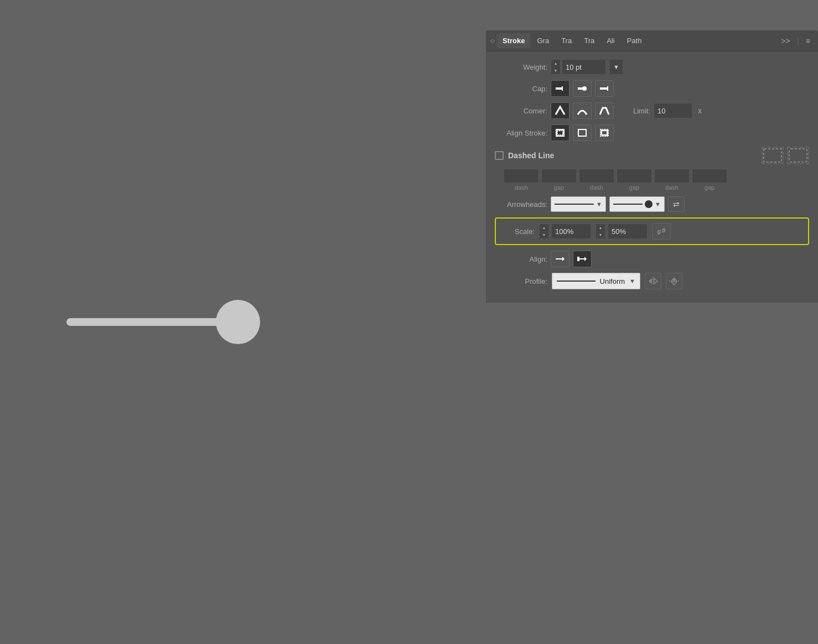 The image size is (818, 644). Describe the element at coordinates (560, 89) in the screenshot. I see `cap-butt-button` at that location.